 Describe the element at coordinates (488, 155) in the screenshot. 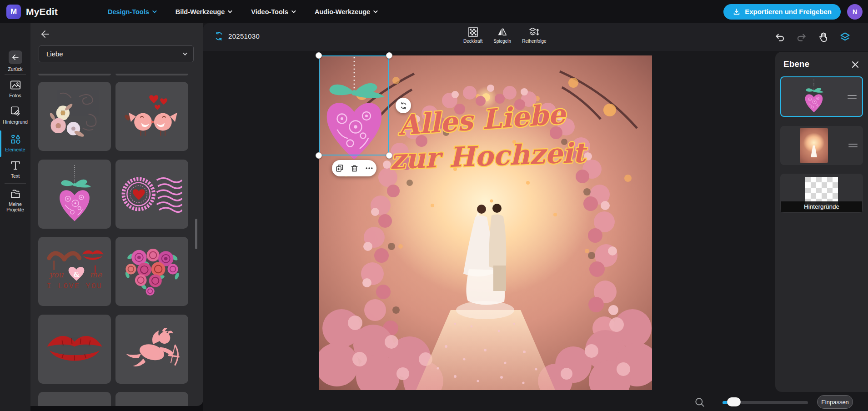

I see `headline-line2: zur Hochzeit` at that location.